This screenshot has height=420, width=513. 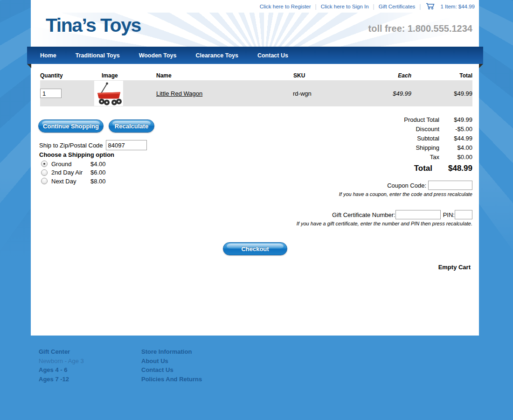 I want to click on main-navigation: Home Traditional Toys Wooden Toys Cleara…, so click(x=255, y=55).